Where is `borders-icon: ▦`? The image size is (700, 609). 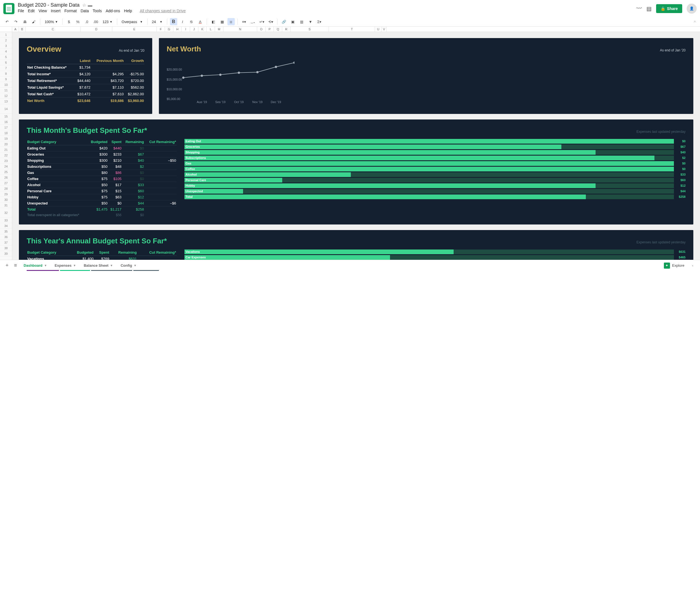
borders-icon: ▦ is located at coordinates (222, 22).